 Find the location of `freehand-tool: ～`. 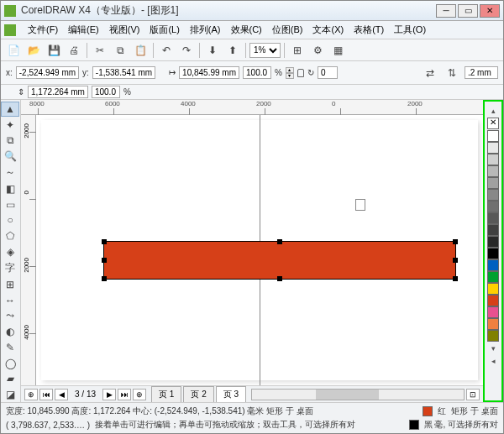

freehand-tool: ～ is located at coordinates (10, 173).